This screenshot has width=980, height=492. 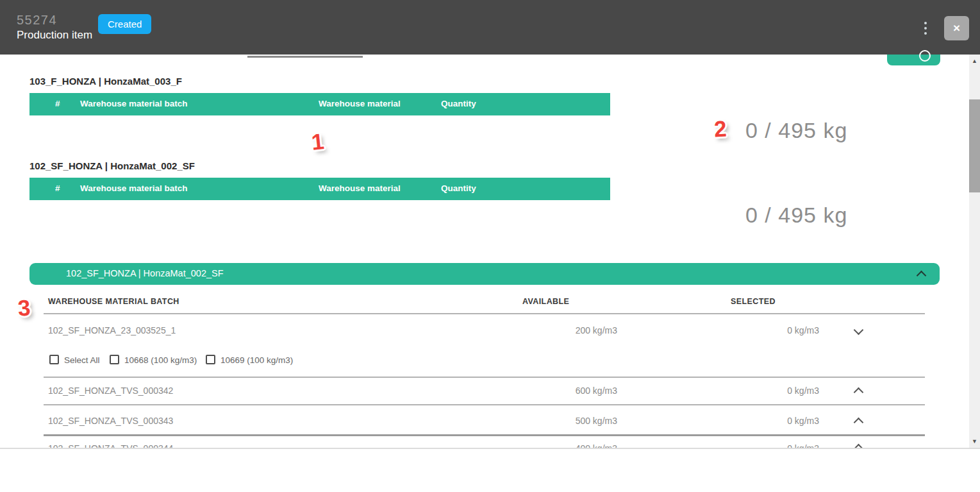 I want to click on batch-panel-banner: 102_SF_HONZA | HonzaMat_002_SF, so click(x=485, y=274).